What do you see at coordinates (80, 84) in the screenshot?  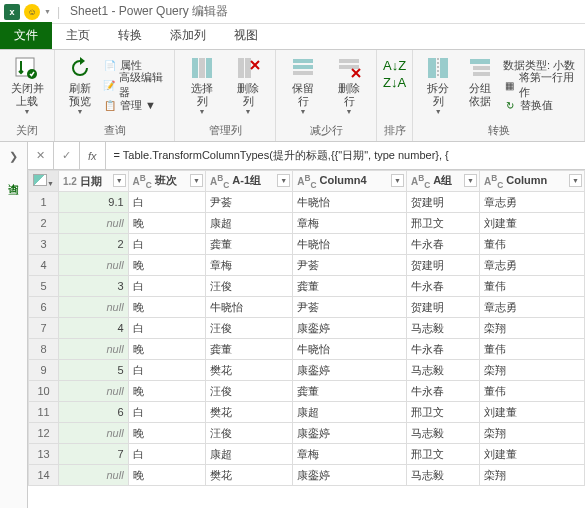 I see `refresh-preview-button: 刷新 预览▼` at bounding box center [80, 84].